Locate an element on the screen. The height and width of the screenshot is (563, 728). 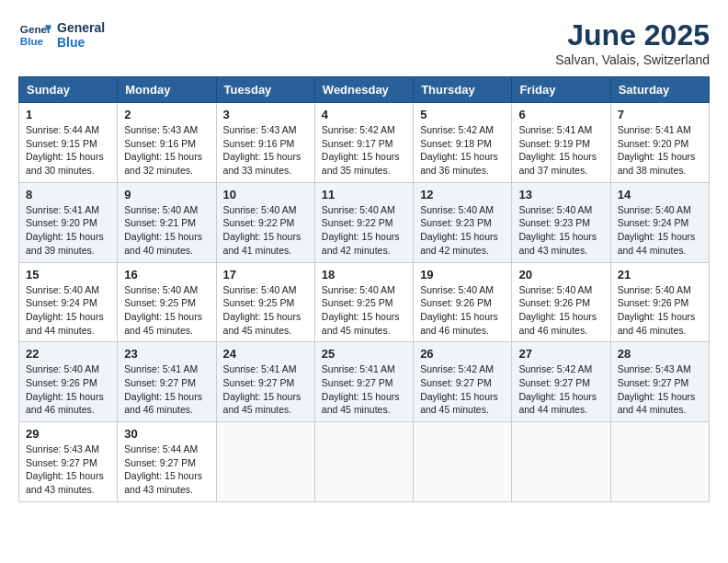
day-number: 6 is located at coordinates (561, 114).